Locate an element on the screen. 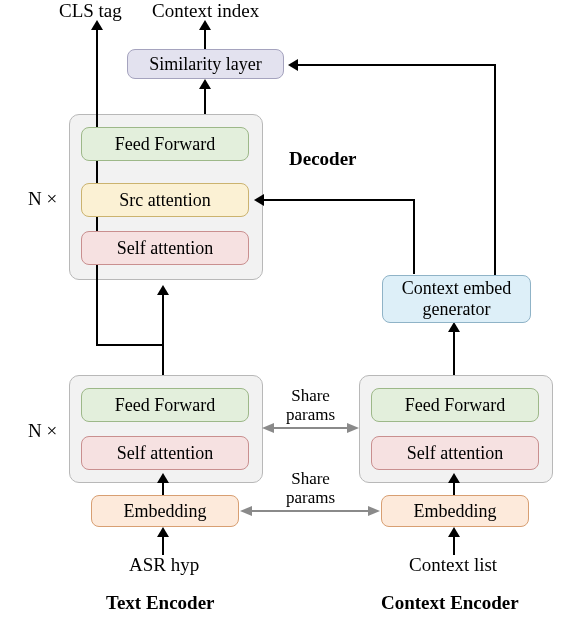 This screenshot has width=582, height=620. block-ctx-selfattention: Self attention is located at coordinates (455, 453).